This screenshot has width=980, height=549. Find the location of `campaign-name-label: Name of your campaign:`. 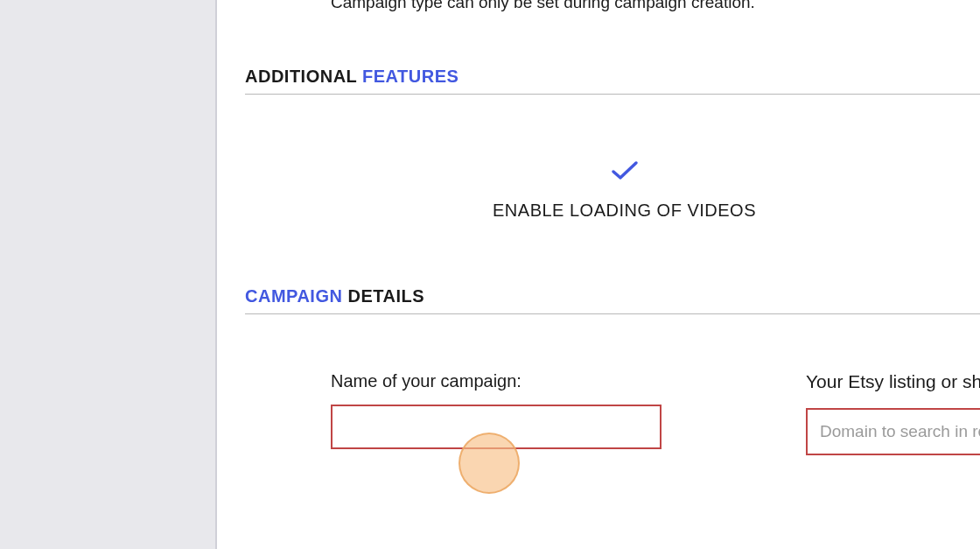

campaign-name-label: Name of your campaign: is located at coordinates (453, 382).